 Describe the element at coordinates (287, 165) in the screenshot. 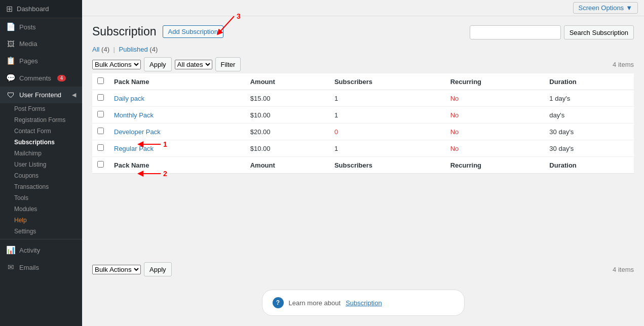

I see `footer-amount: Amount` at that location.